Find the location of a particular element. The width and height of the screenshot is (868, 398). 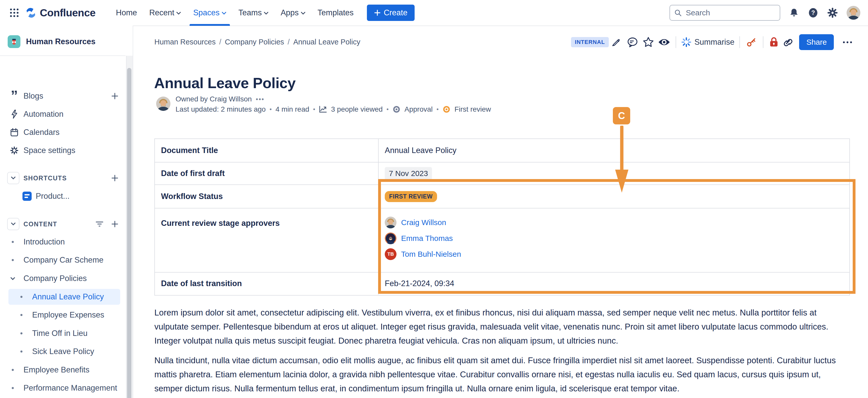

avatar is located at coordinates (391, 223).